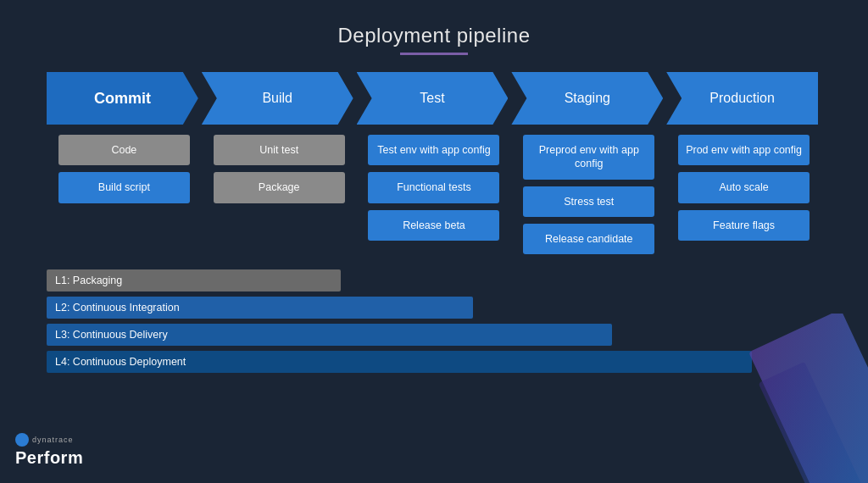  Describe the element at coordinates (193, 280) in the screenshot. I see `level-bar-l1: L1: Packaging` at that location.